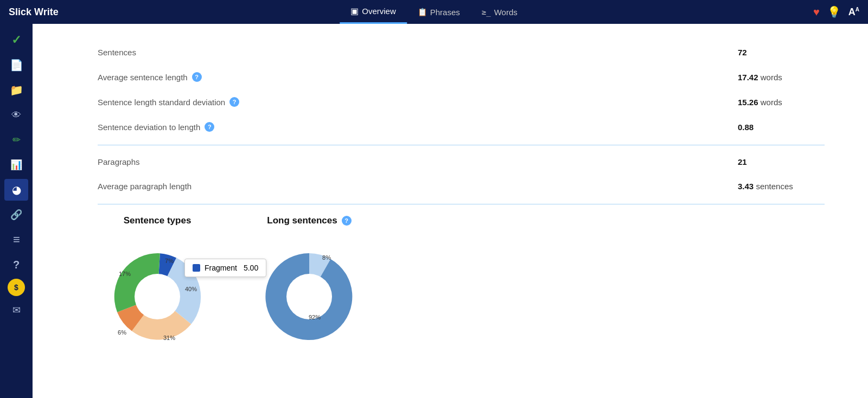  Describe the element at coordinates (168, 102) in the screenshot. I see `std-dev-label: Sentence length standard deviation ?` at that location.